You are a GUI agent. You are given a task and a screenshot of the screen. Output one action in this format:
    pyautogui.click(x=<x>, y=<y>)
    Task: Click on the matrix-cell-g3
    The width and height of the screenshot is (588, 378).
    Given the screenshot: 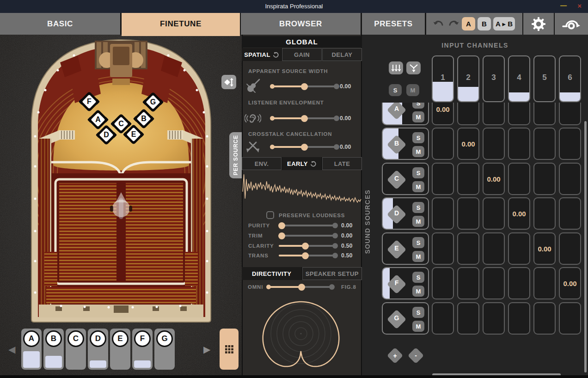 What is the action you would take?
    pyautogui.click(x=494, y=318)
    